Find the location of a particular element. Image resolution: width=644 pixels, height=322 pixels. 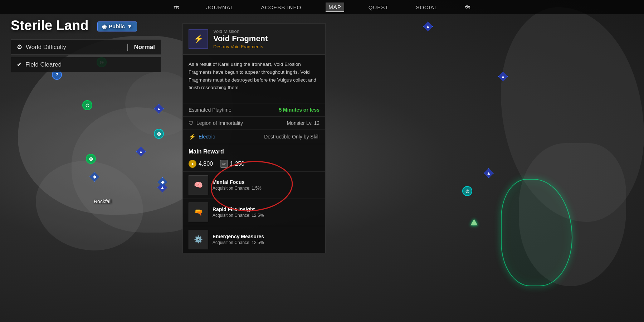

map-icon-teal-2: ◎ is located at coordinates (467, 191).